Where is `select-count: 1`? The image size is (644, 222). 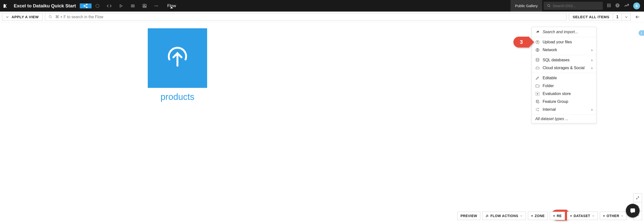
select-count: 1 is located at coordinates (618, 17).